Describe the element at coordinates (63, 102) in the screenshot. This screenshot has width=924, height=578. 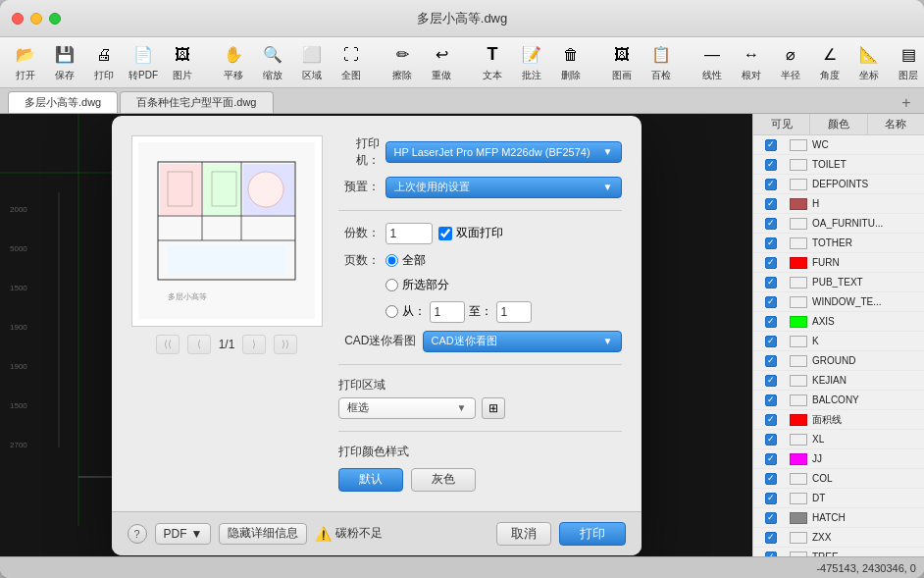
I see `tab-file1: 多层小高等.dwg` at that location.